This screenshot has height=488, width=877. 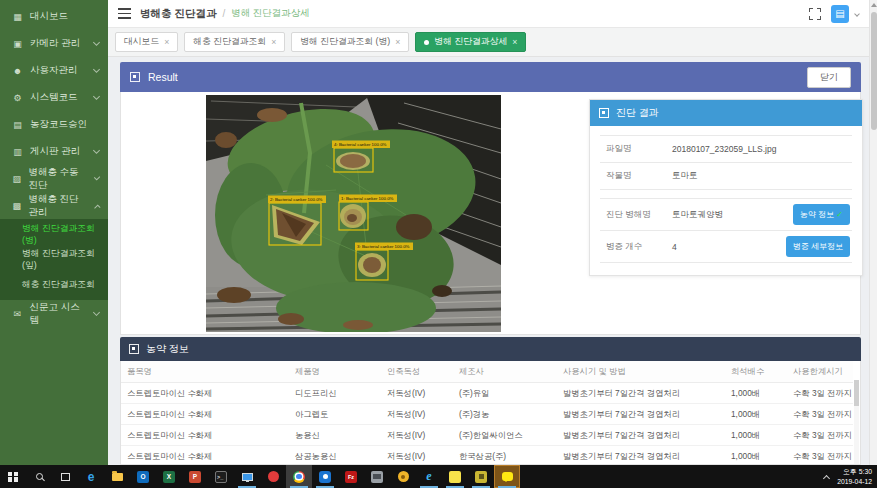 What do you see at coordinates (54, 70) in the screenshot?
I see `sidebar-item-users: ☻ 사용자관리` at bounding box center [54, 70].